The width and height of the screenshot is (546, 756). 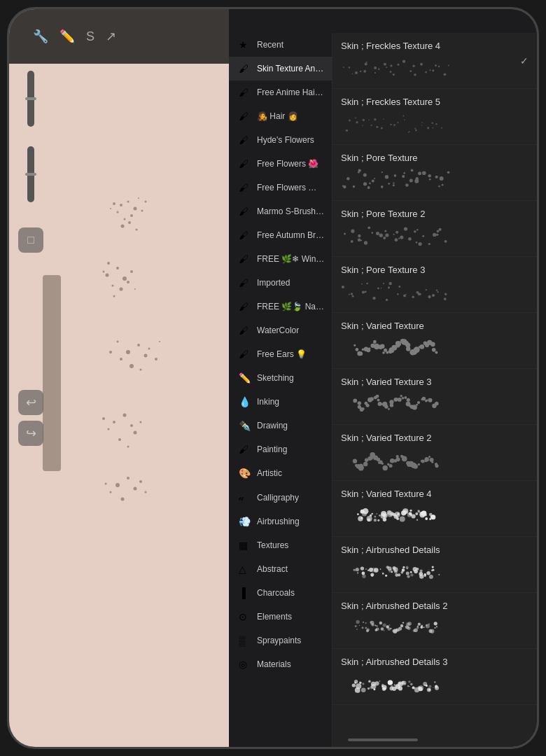 I want to click on cursor-icon: ✏️, so click(x=67, y=36).